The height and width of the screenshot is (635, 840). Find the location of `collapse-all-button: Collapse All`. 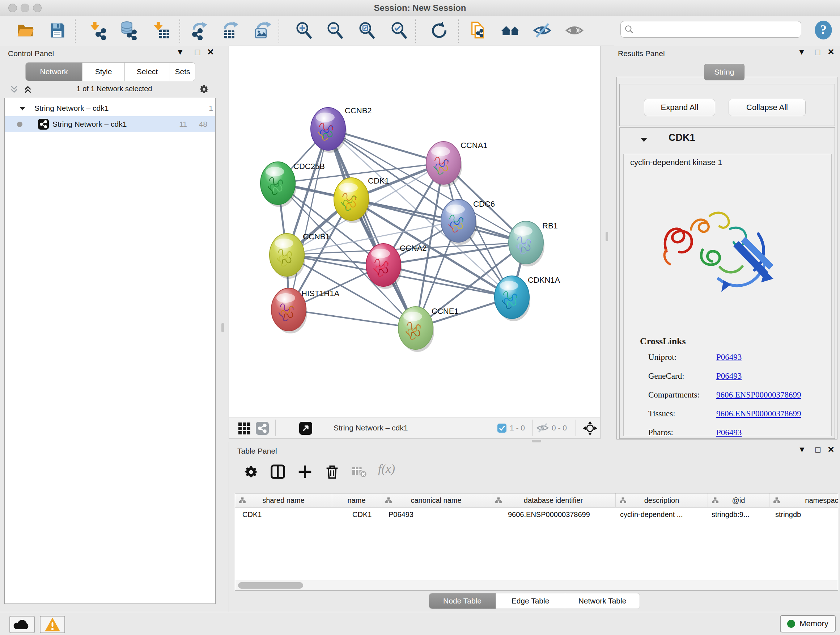

collapse-all-button: Collapse All is located at coordinates (767, 108).